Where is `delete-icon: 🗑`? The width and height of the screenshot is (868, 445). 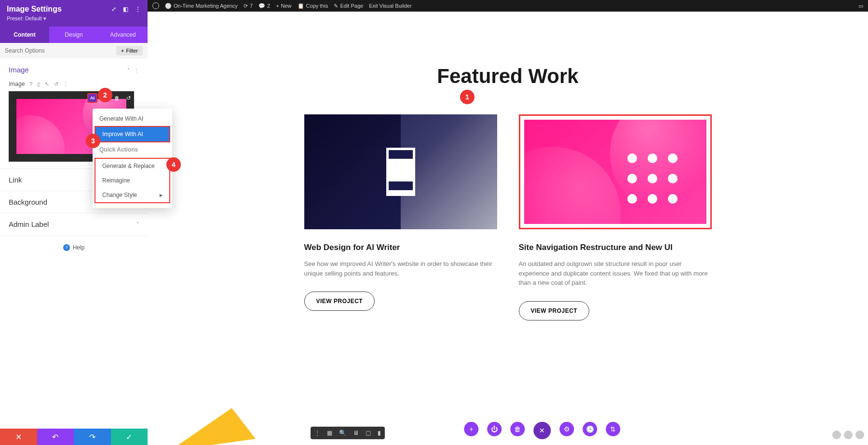
delete-icon: 🗑 is located at coordinates (117, 98).